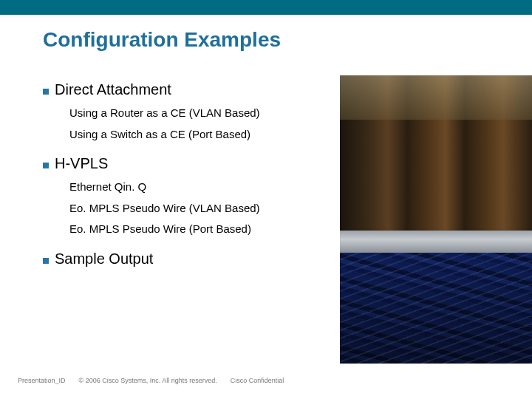  Describe the element at coordinates (436, 98) in the screenshot. I see `ceiling-lights` at that location.